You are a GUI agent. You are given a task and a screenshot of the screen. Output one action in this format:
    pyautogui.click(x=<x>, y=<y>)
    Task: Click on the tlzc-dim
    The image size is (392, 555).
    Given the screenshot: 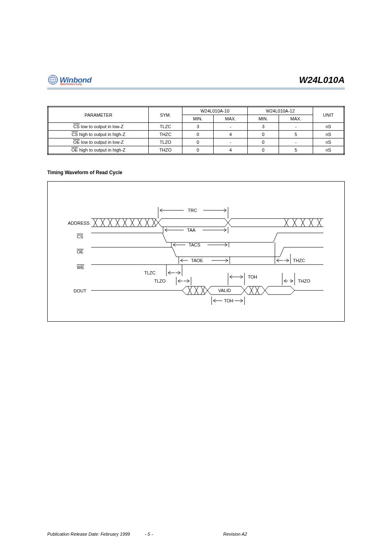 What is the action you would take?
    pyautogui.click(x=174, y=270)
    